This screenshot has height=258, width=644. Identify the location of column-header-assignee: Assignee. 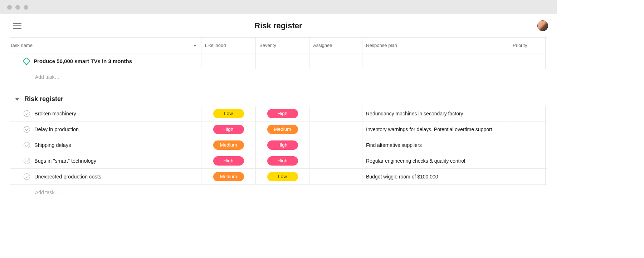
(336, 45).